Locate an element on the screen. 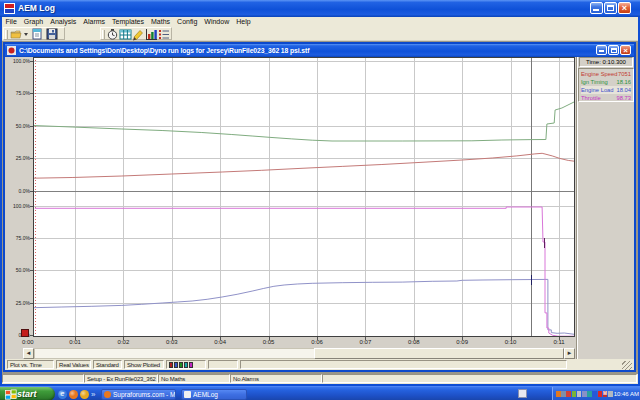 This screenshot has width=640, height=400. toolbar-group-file is located at coordinates (34, 34).